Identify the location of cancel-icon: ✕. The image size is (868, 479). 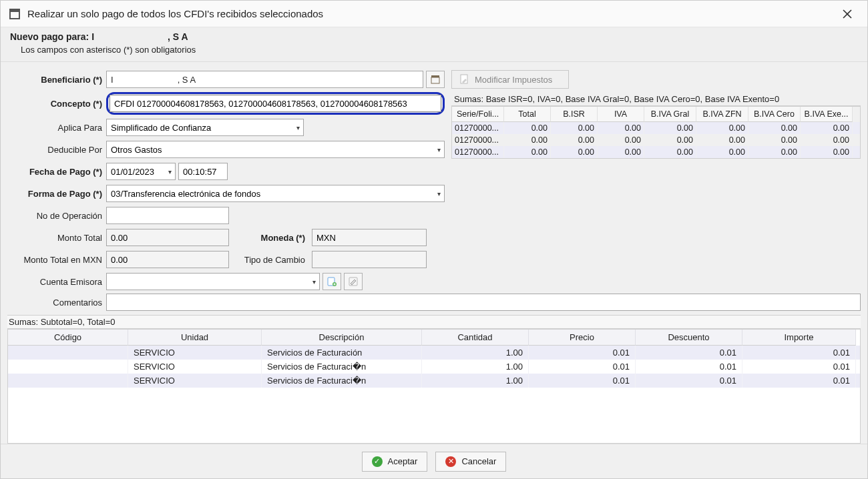
(451, 462).